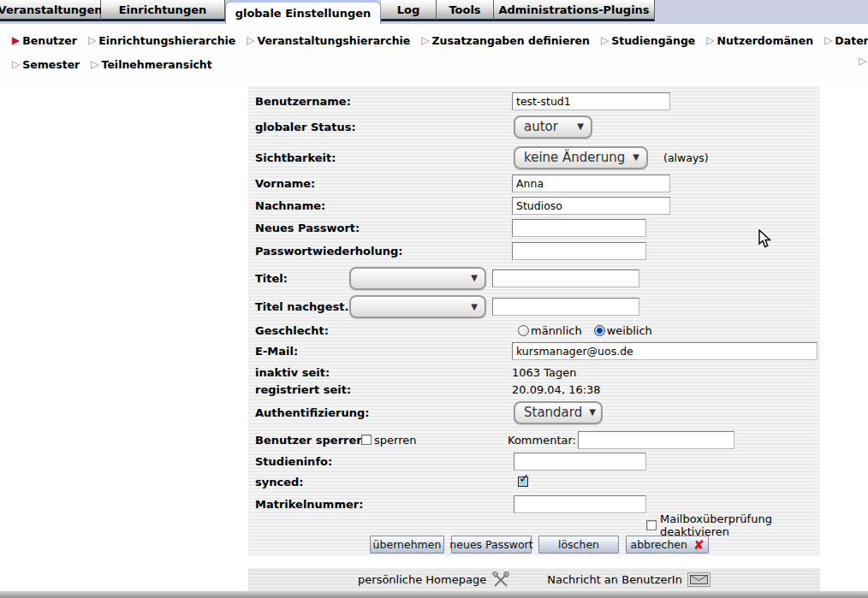 The width and height of the screenshot is (868, 598). What do you see at coordinates (434, 54) in the screenshot?
I see `admin-subnav: ▶ Benutzer ▷ Einrichtungshierarchie ▷ Ve…` at bounding box center [434, 54].